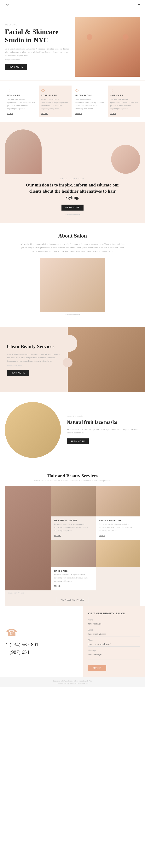  I want to click on hero-description: Est ut amet facibus magna alum tempo. A …, so click(38, 52).